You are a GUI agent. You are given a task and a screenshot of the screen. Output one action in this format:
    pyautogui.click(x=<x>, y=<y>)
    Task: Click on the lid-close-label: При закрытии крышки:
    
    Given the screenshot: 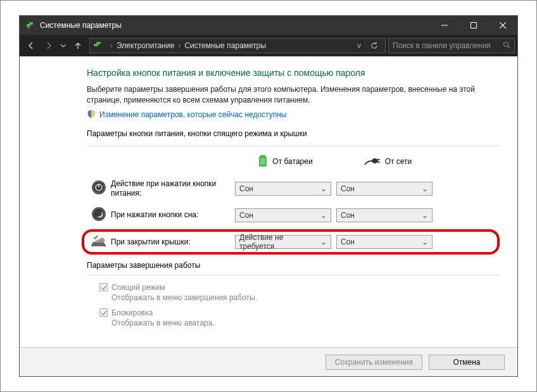 What is the action you would take?
    pyautogui.click(x=173, y=242)
    